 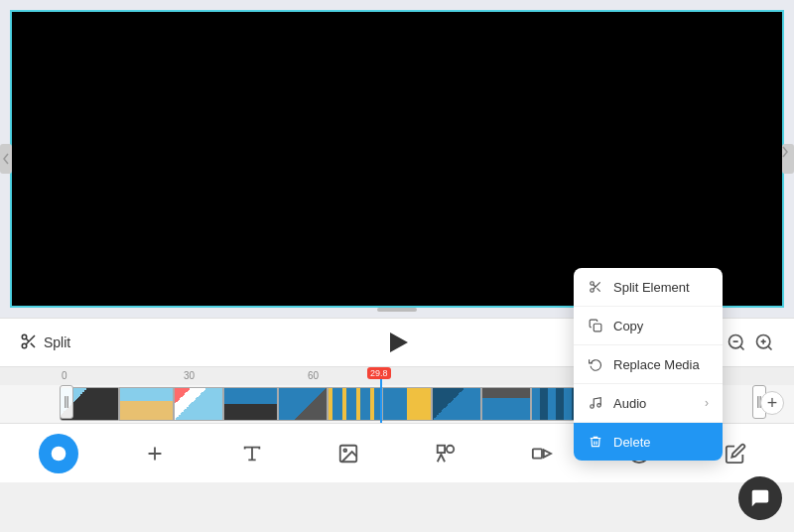 What do you see at coordinates (542, 454) in the screenshot?
I see `transitions-button` at bounding box center [542, 454].